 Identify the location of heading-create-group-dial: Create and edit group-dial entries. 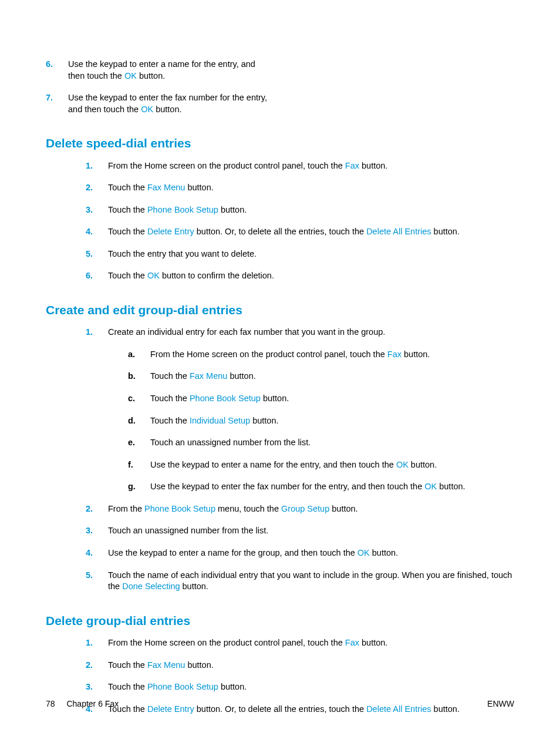
(280, 310).